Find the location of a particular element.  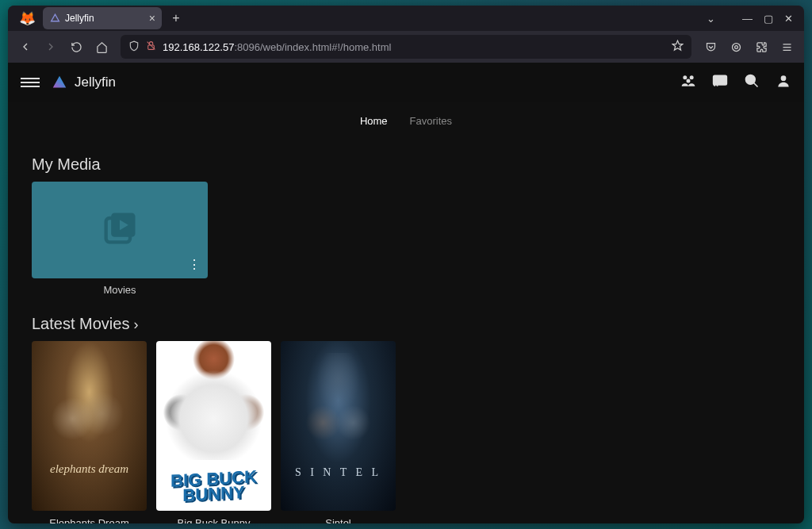

movie-card: BIG BUCKBUNNY Big Buck Bunny 2008 is located at coordinates (214, 432).